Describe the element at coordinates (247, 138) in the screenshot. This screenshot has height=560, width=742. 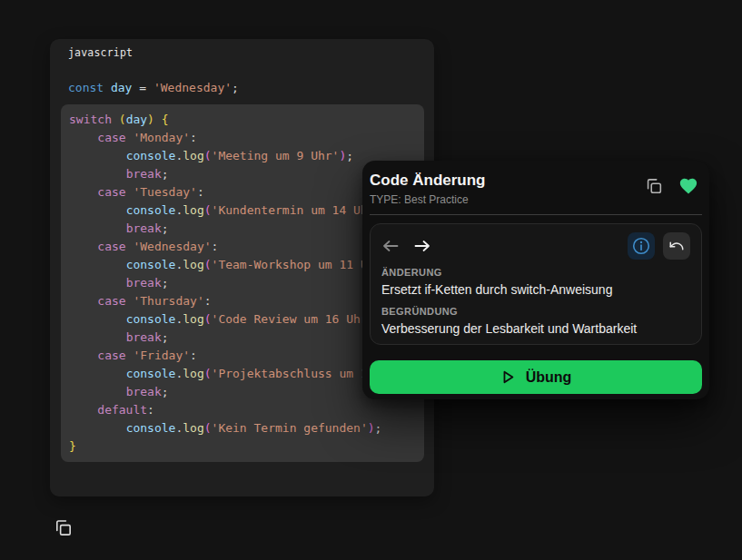
I see `code-line: case 'Monday':` at that location.